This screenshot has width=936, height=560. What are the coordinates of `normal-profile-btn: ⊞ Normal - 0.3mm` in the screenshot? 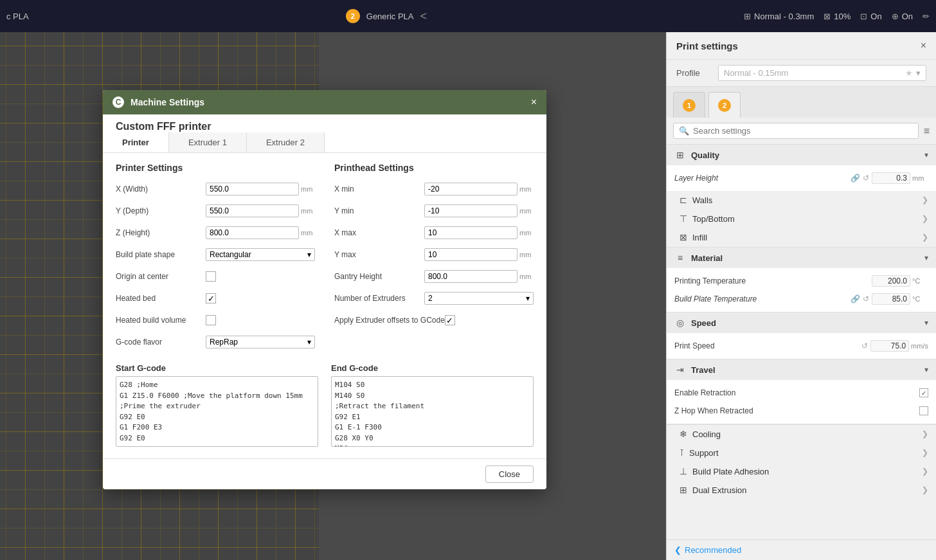 It's located at (779, 17).